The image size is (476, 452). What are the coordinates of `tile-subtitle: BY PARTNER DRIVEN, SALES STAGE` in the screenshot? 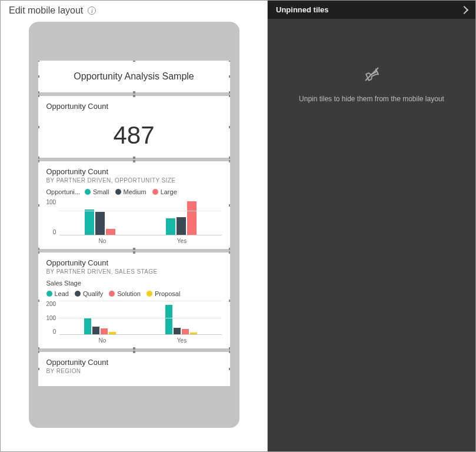 It's located at (134, 272).